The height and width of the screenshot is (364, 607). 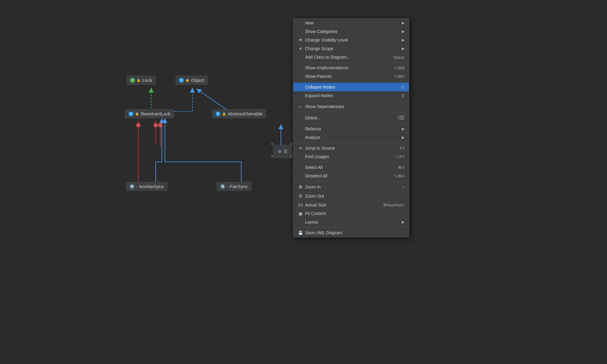 I want to click on menu-shortcut-add-class: Space, so click(x=399, y=57).